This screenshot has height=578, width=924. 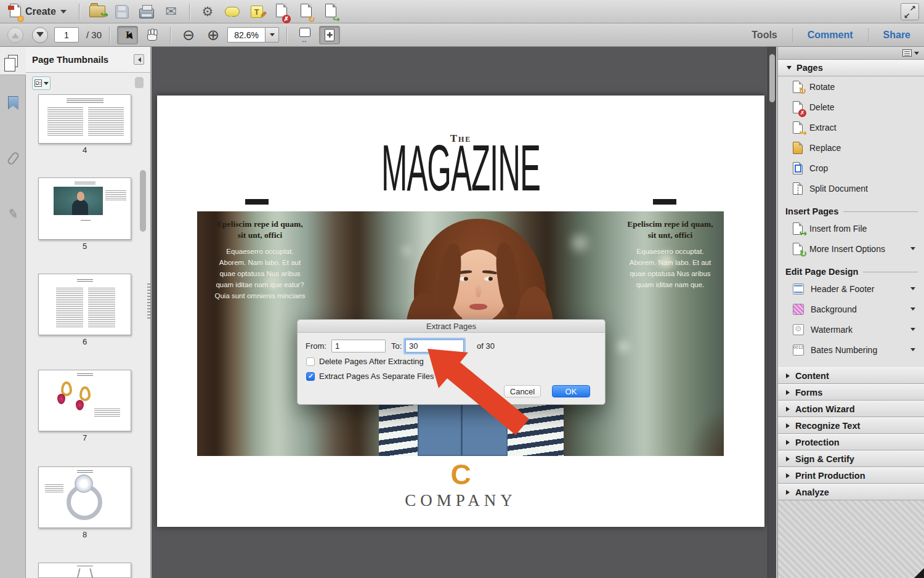 I want to click on thumbnail-page-5: 5, so click(x=85, y=214).